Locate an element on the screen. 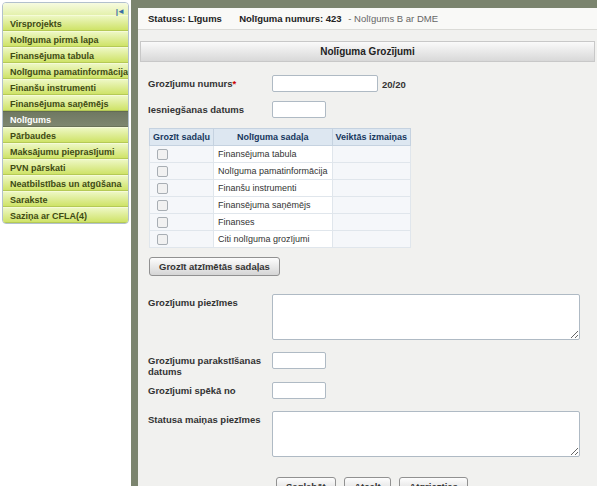 This screenshot has width=600, height=486. sections-table: Grozīt sadaļu Nolīguma sadaļa Veiktās iz… is located at coordinates (280, 188).